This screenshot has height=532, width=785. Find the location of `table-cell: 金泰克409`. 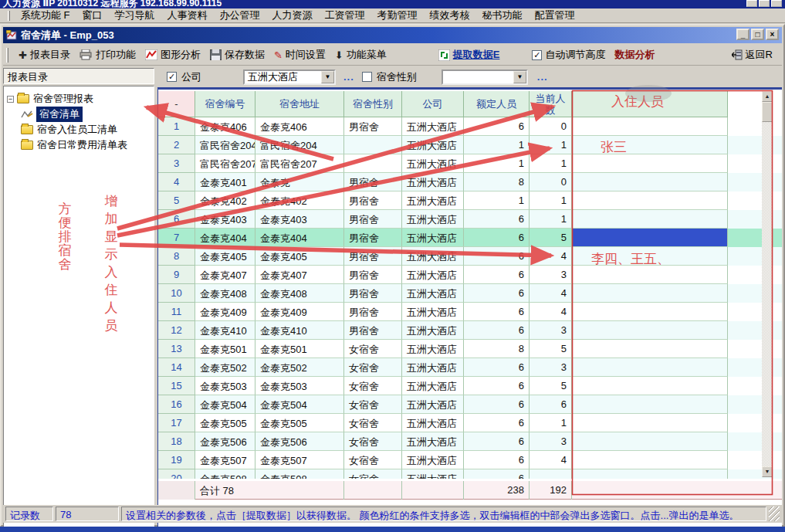

table-cell: 金泰克409 is located at coordinates (225, 312).